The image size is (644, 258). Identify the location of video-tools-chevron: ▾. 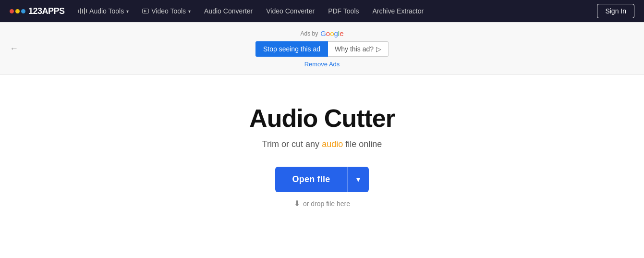
(189, 12).